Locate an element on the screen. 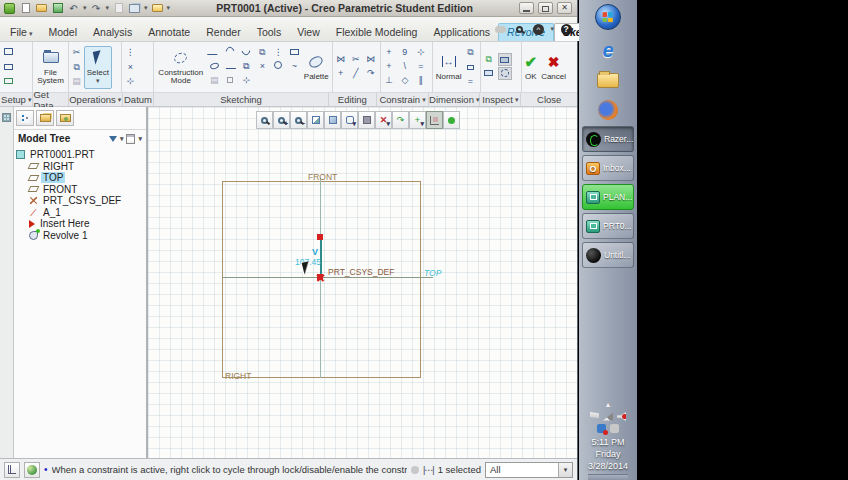 The image size is (848, 480). tab-annotate: Annotate is located at coordinates (169, 32).